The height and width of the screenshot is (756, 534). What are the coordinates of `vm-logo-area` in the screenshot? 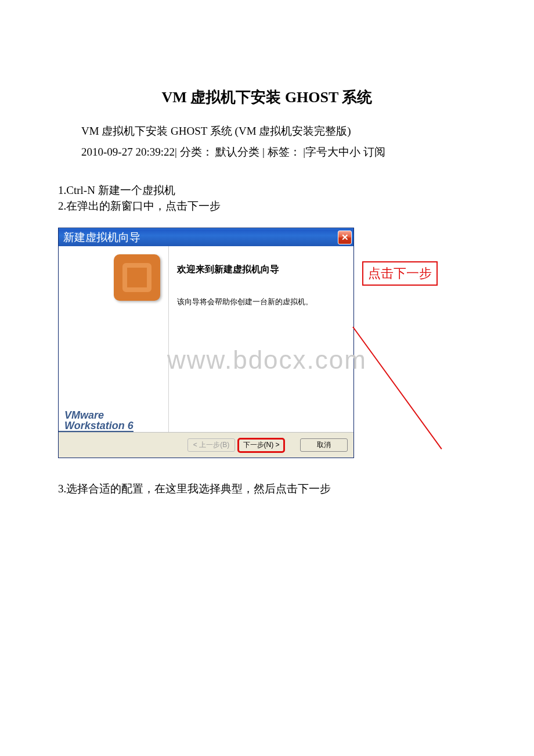 It's located at (114, 273).